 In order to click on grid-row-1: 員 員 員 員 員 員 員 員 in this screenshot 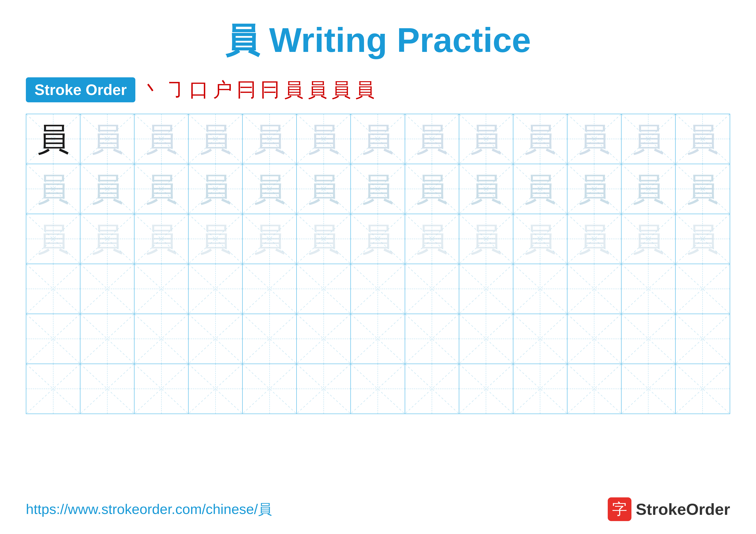, I will do `click(378, 139)`.